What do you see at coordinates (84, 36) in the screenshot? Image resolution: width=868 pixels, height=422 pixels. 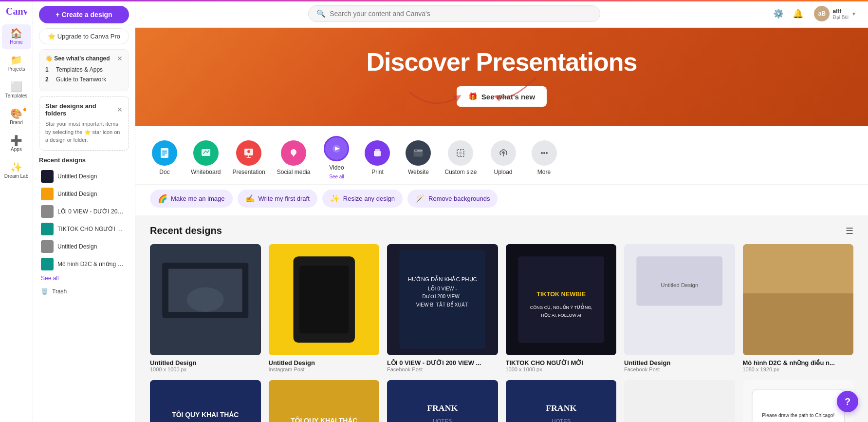 I see `upgrade-button: ⭐ Upgrade to Canva Pro` at bounding box center [84, 36].